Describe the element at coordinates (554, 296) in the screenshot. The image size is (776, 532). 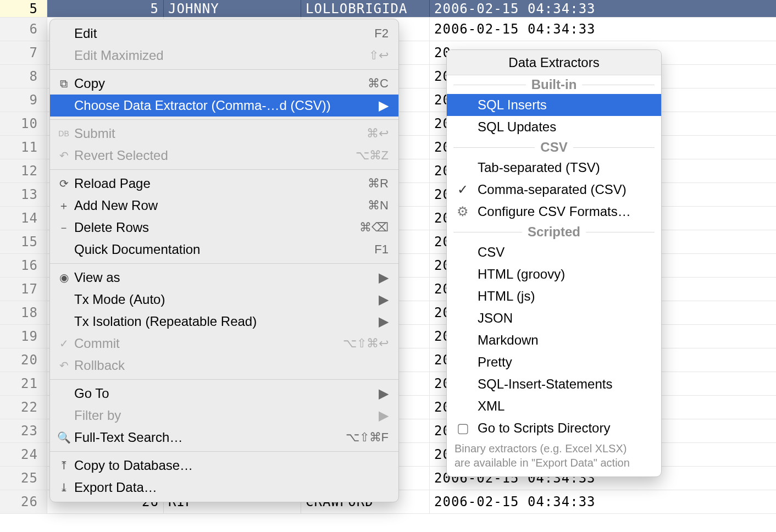
I see `extractor-html-js: HTML (js)` at that location.